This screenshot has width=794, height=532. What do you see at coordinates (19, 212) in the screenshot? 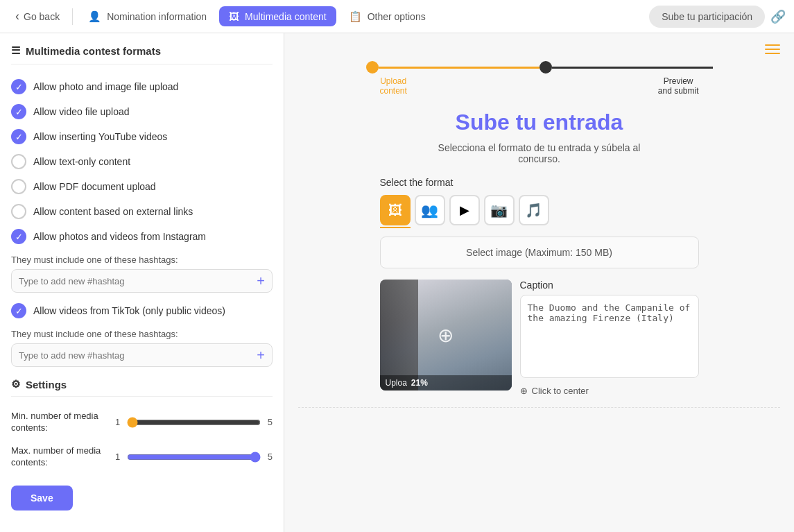
I see `toggle-links: ✓` at bounding box center [19, 212].